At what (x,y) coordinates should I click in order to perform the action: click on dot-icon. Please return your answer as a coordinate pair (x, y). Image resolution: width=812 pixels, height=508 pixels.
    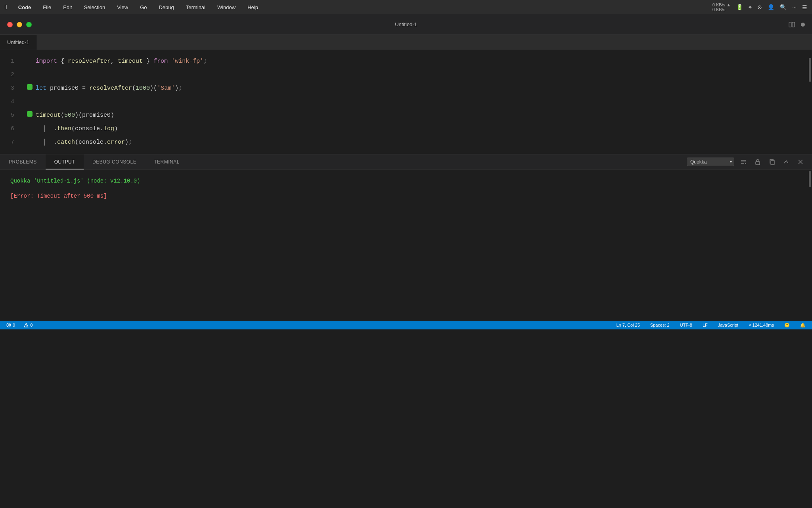
    Looking at the image, I should click on (803, 25).